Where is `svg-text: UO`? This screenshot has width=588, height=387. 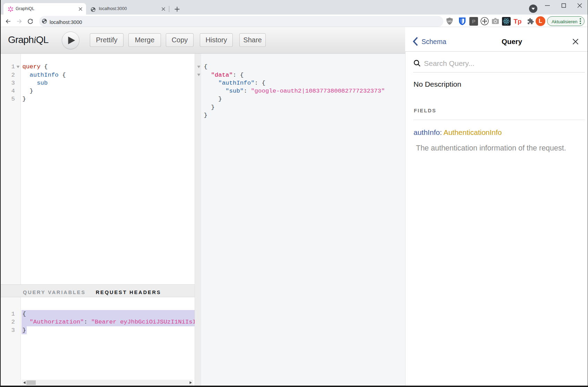
svg-text: UO is located at coordinates (450, 22).